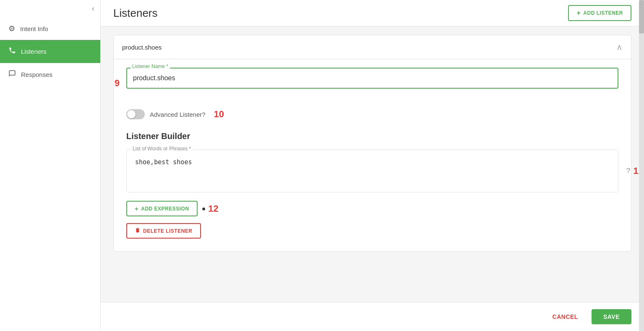 This screenshot has width=644, height=331. What do you see at coordinates (12, 51) in the screenshot?
I see `phone-icon` at bounding box center [12, 51].